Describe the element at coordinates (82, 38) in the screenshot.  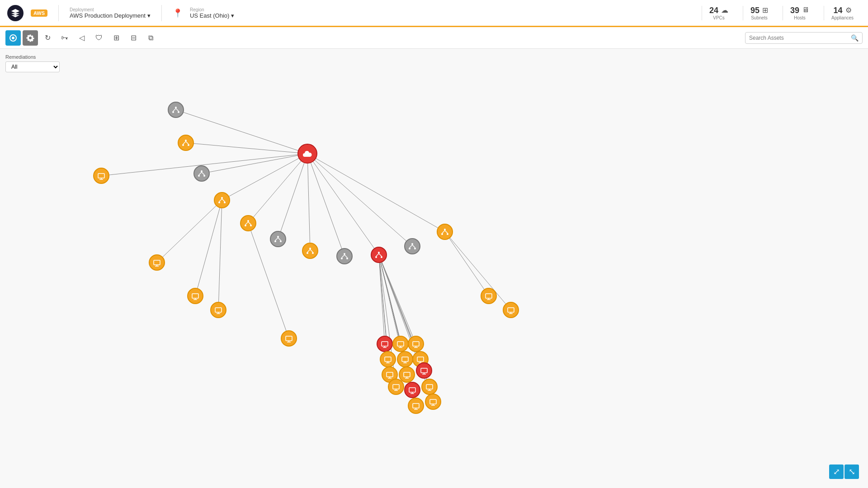
I see `share-tool-button: ◁` at that location.